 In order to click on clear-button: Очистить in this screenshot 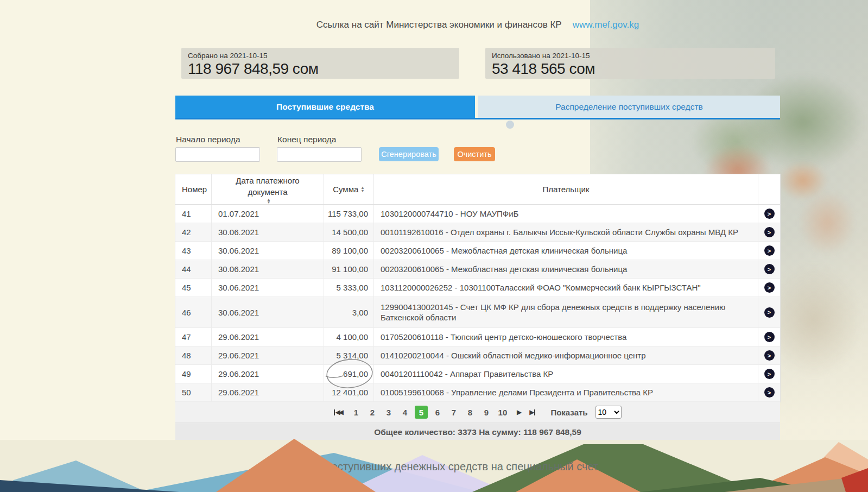, I will do `click(474, 154)`.